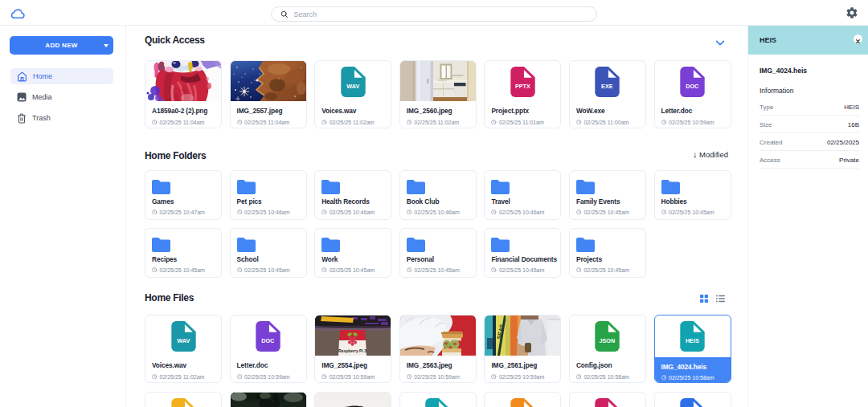 The image size is (868, 407). Describe the element at coordinates (352, 351) in the screenshot. I see `svg-text: Raspberry Pi 3` at that location.